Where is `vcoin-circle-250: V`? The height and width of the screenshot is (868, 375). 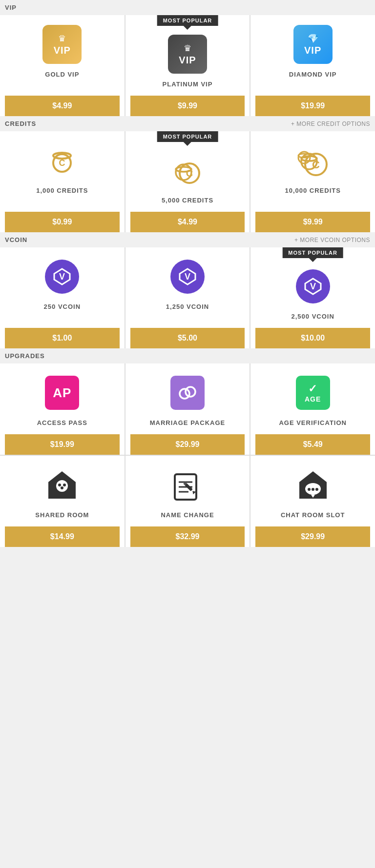
vcoin-circle-250: V is located at coordinates (62, 277).